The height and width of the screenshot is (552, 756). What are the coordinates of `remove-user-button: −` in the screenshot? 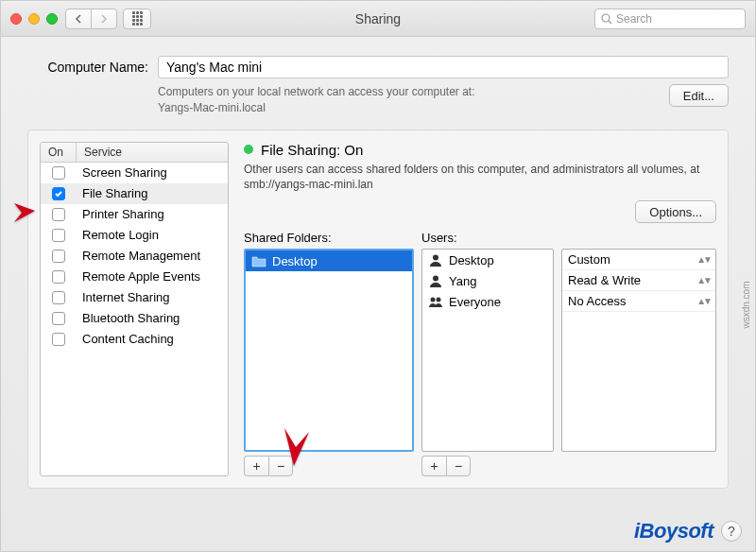 It's located at (458, 466).